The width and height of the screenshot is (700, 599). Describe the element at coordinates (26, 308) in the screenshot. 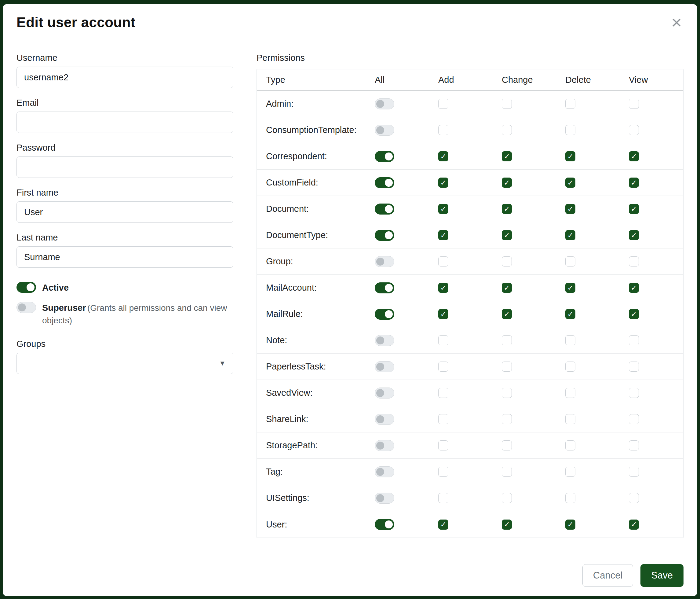

I see `superuser-toggle` at that location.